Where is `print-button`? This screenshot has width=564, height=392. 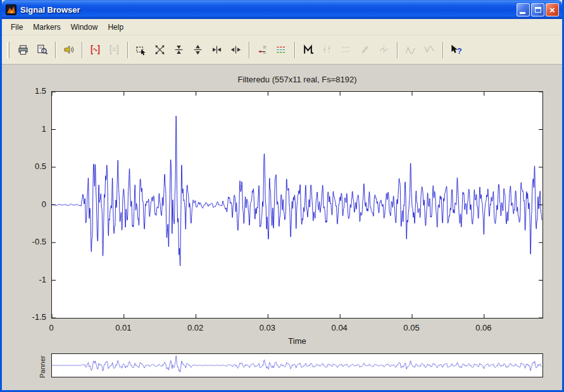 print-button is located at coordinates (23, 50).